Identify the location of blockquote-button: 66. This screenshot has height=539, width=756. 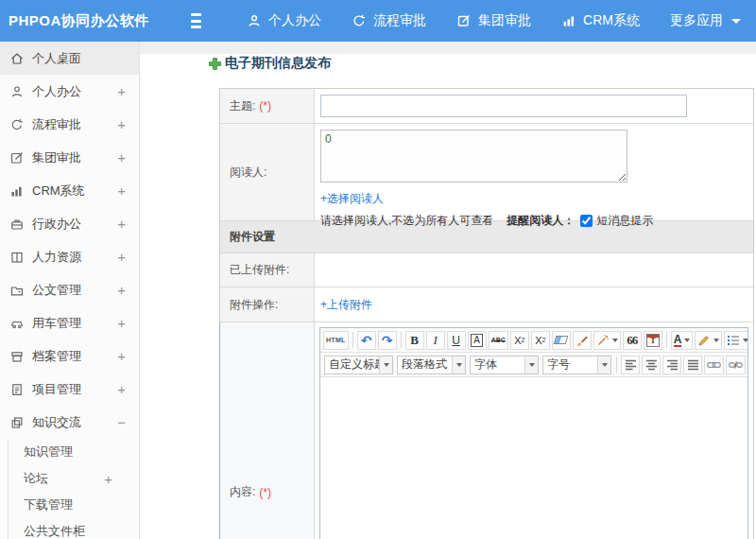
(632, 340).